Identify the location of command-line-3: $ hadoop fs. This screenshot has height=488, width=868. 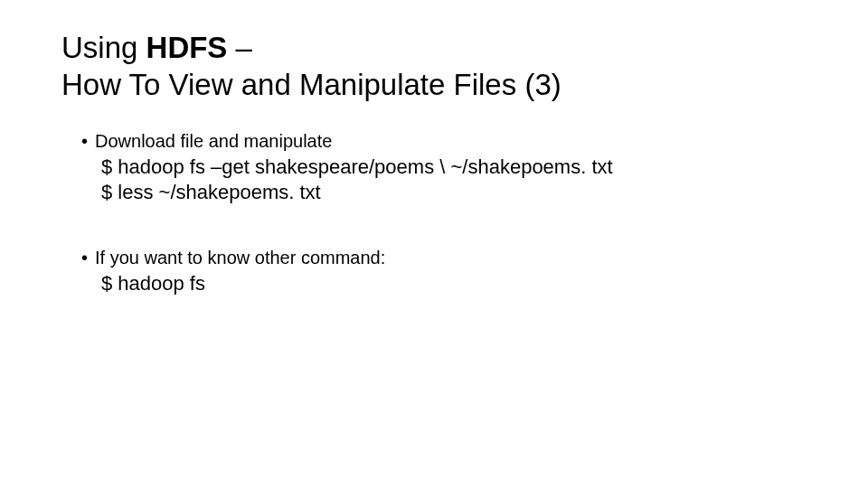
(454, 284).